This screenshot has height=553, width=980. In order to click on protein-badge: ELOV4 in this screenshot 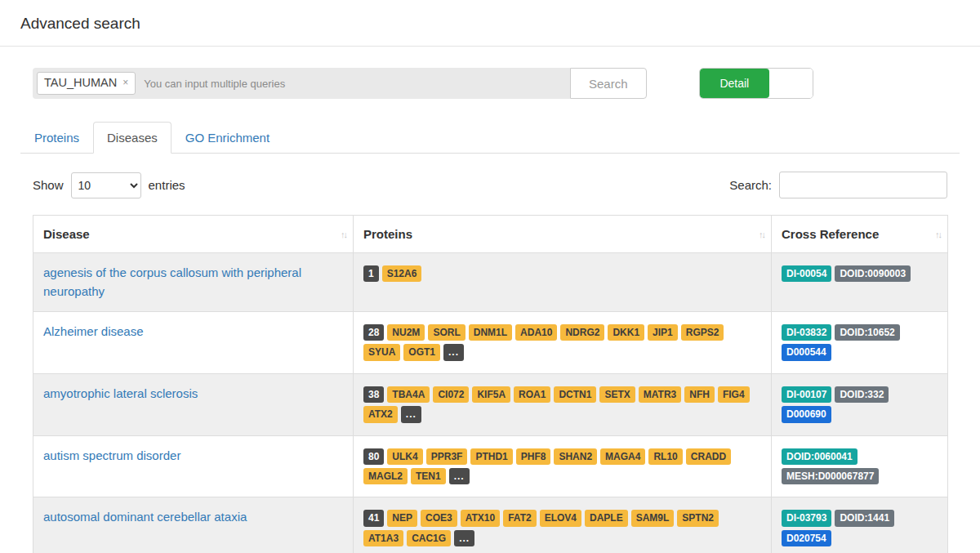, I will do `click(560, 518)`.